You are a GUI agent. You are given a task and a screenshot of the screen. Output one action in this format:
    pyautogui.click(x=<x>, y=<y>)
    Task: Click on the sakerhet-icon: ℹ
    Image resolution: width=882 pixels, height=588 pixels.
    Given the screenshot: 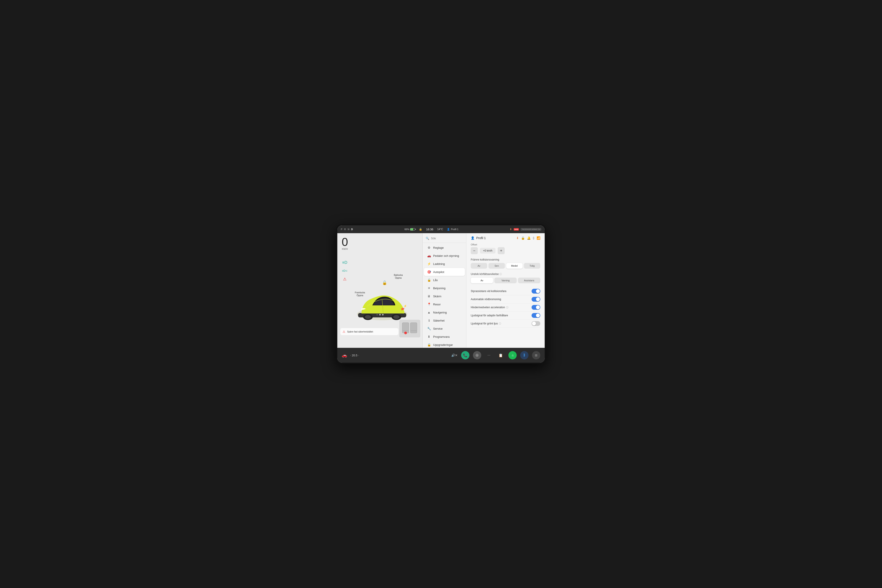 What is the action you would take?
    pyautogui.click(x=429, y=320)
    